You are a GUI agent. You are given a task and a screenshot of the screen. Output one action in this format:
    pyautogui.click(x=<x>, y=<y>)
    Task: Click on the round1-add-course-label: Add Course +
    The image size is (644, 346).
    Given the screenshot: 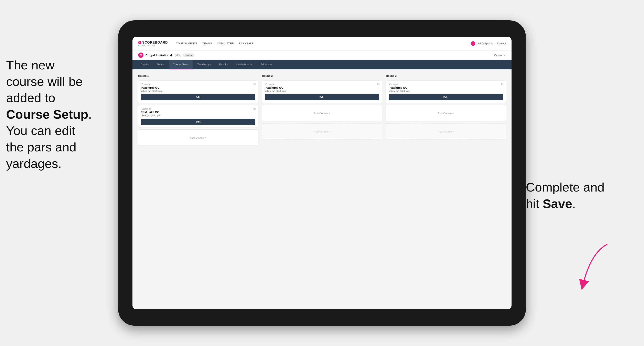 What is the action you would take?
    pyautogui.click(x=198, y=138)
    